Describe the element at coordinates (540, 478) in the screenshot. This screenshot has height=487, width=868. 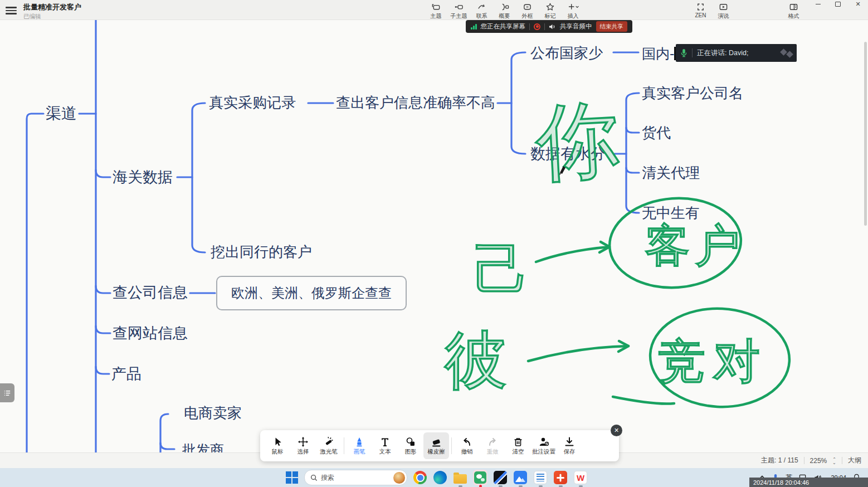
I see `notes-icon` at that location.